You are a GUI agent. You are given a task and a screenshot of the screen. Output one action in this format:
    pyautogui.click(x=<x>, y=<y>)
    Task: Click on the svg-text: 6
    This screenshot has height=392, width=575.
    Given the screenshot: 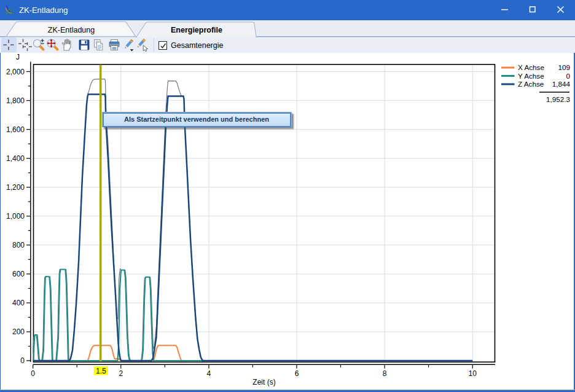 What is the action you would take?
    pyautogui.click(x=297, y=374)
    